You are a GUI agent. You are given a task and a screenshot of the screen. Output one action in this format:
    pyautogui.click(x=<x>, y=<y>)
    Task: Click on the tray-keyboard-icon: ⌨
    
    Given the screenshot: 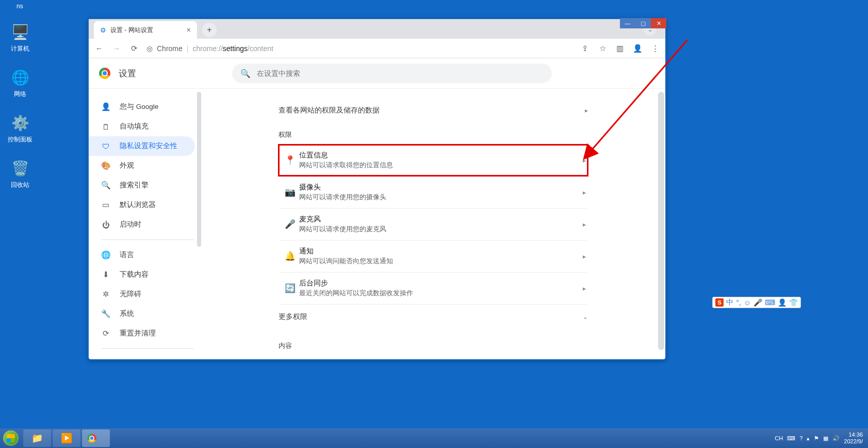 What is the action you would take?
    pyautogui.click(x=791, y=439)
    